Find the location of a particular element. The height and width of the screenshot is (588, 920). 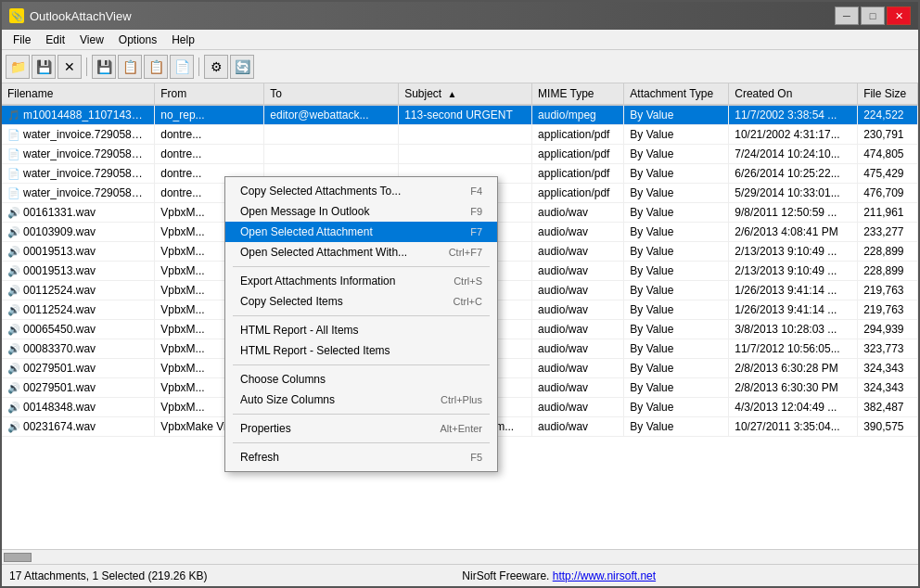

menu-item-edit: Edit is located at coordinates (56, 40).